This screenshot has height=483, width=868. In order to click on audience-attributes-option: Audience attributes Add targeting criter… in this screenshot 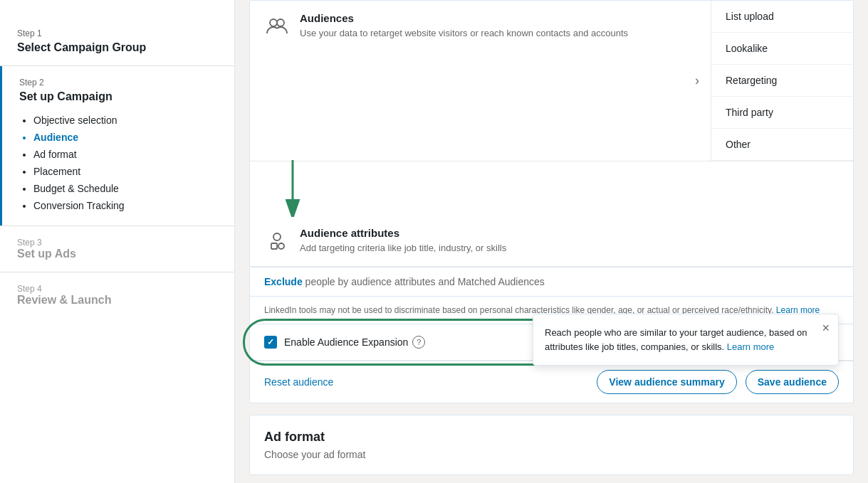, I will do `click(551, 240)`.